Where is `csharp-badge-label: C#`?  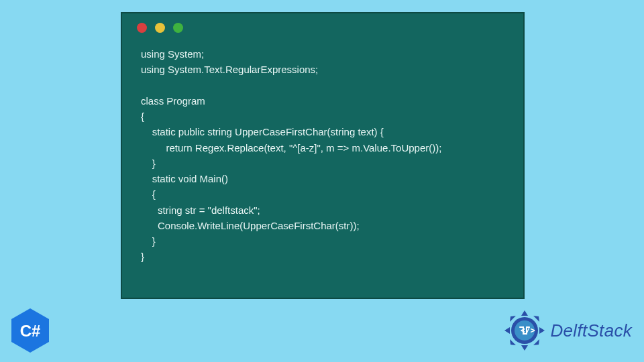 csharp-badge-label: C# is located at coordinates (31, 331).